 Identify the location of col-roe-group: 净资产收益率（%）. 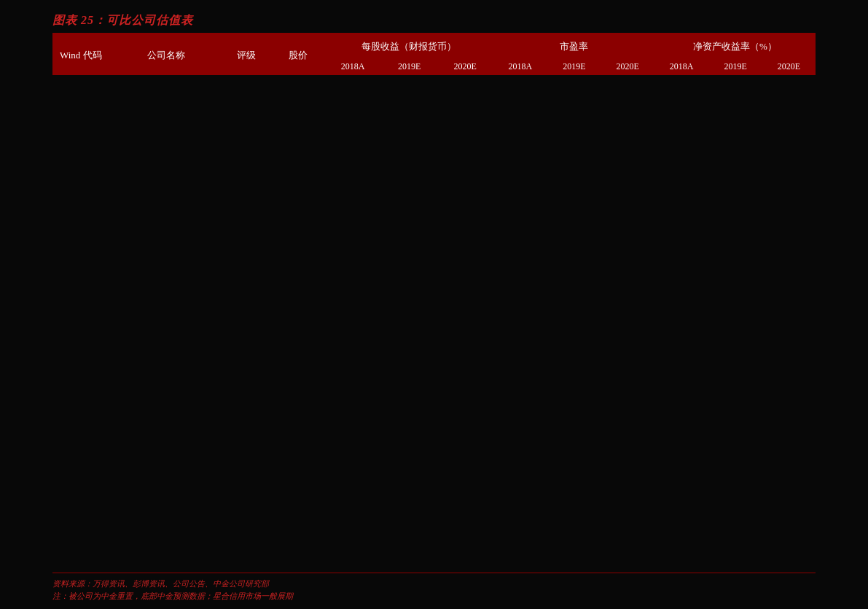
(735, 47).